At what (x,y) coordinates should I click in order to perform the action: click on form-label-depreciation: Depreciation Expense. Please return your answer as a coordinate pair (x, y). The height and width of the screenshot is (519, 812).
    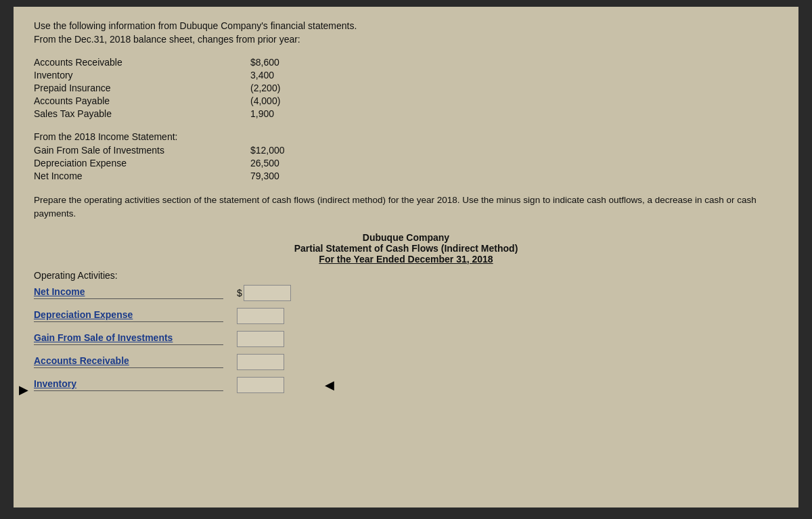
    Looking at the image, I should click on (129, 315).